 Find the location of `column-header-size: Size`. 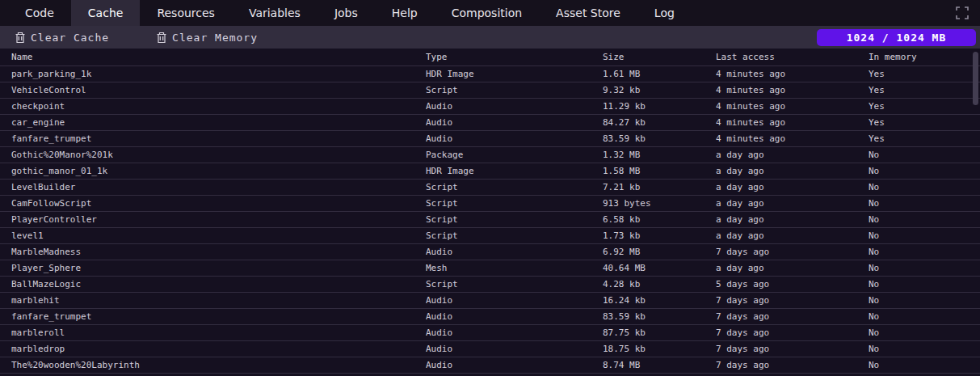

column-header-size: Size is located at coordinates (659, 57).